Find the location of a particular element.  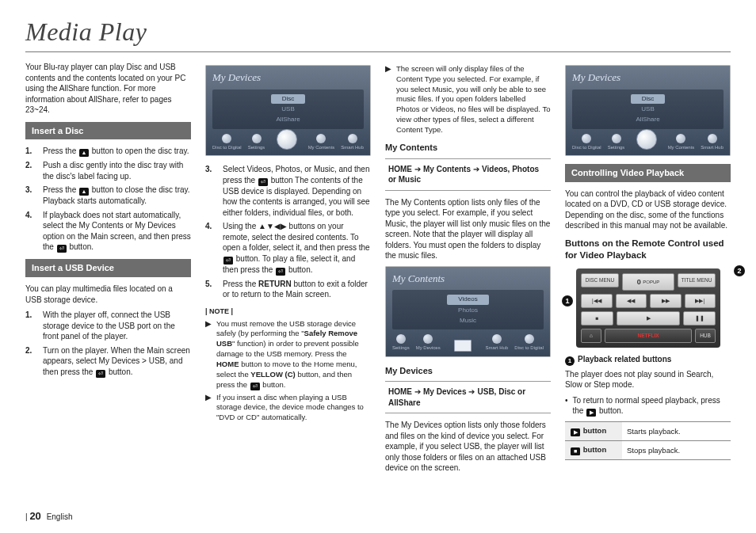

scr-item: Music is located at coordinates (468, 322).